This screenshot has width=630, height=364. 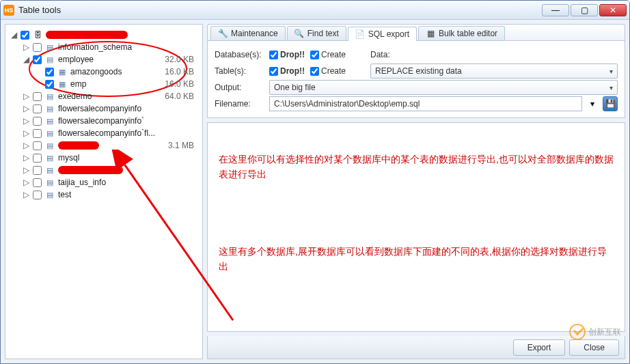 I want to click on tree-root-server: ◢, so click(x=104, y=35).